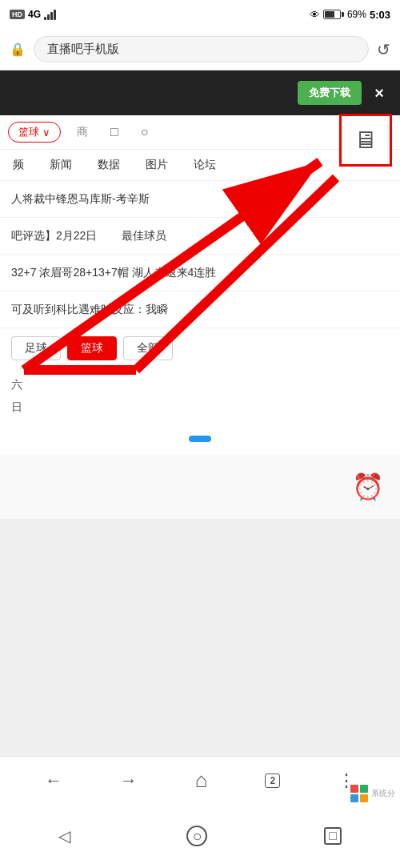 The height and width of the screenshot is (868, 400). I want to click on calendar-labels: 六 日, so click(200, 396).